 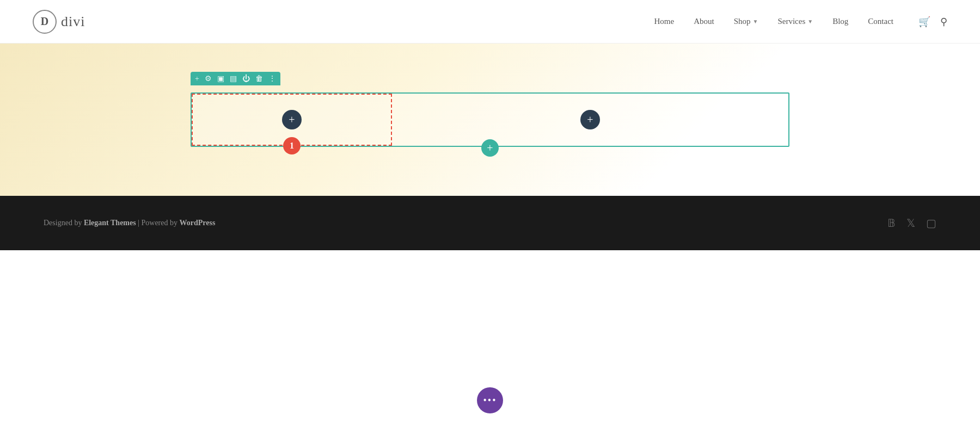 What do you see at coordinates (801, 22) in the screenshot?
I see `main-nav: Home About Shop ▼ Services ▼ Blog Contac…` at bounding box center [801, 22].